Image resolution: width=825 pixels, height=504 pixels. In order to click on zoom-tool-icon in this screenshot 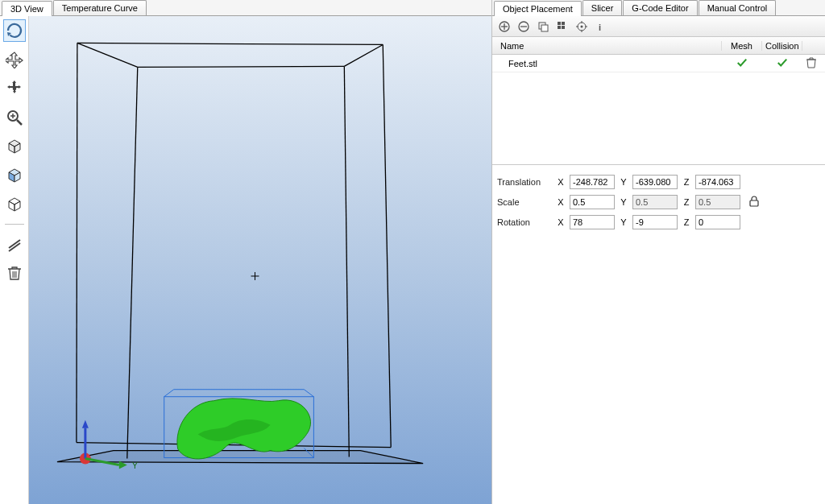, I will do `click(15, 118)`.